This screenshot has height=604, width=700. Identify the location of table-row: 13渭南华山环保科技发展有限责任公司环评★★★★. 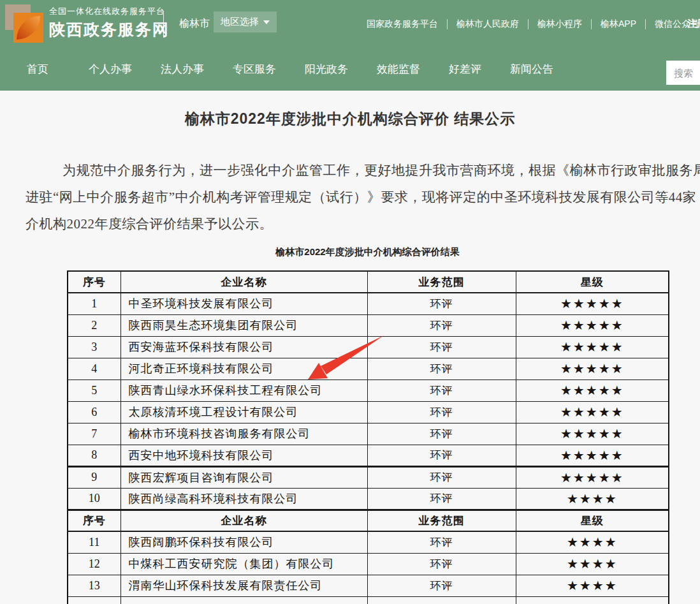
(368, 586).